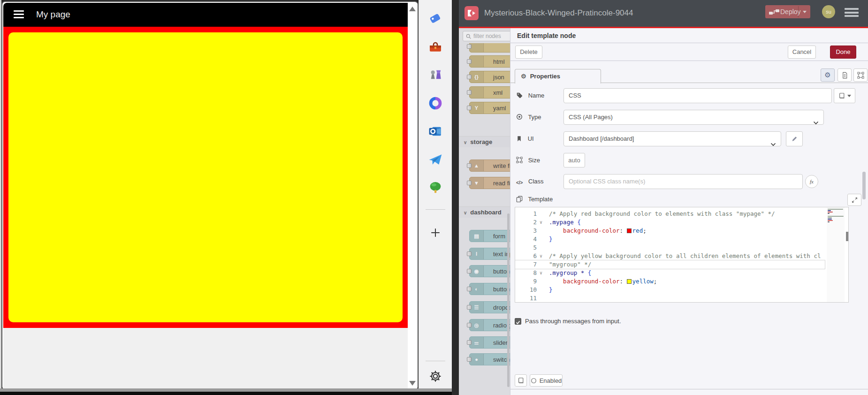  I want to click on palette-filter-placeholder: filter nodes, so click(487, 36).